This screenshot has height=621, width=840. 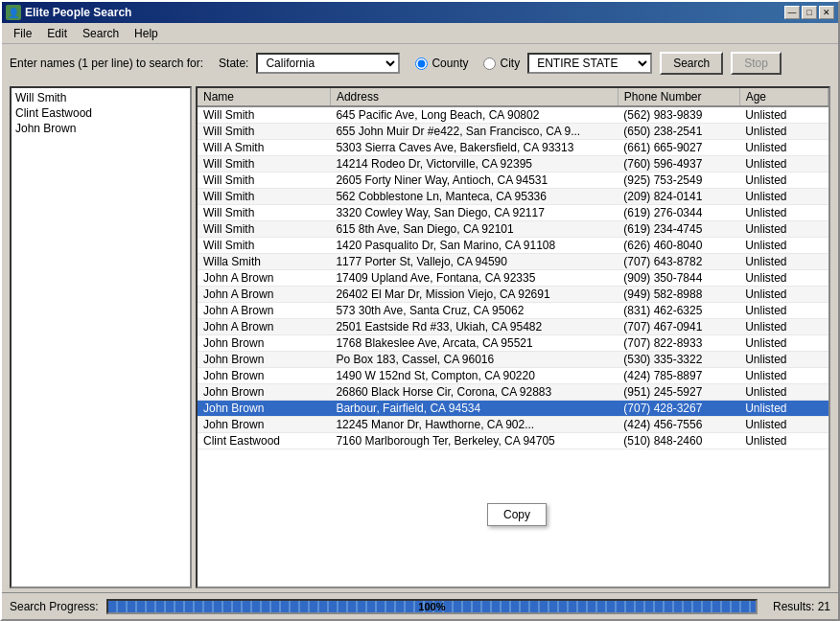 I want to click on table-row: Clint Eastwood7160 Marlborough Ter, Berk…, so click(x=513, y=441).